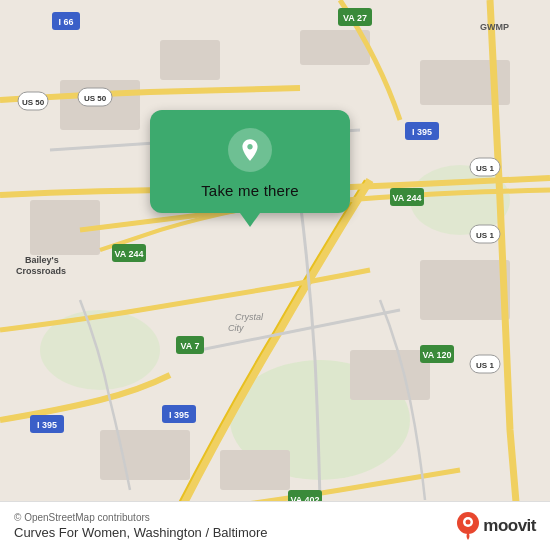  Describe the element at coordinates (494, 27) in the screenshot. I see `svg-text: GWMP` at that location.